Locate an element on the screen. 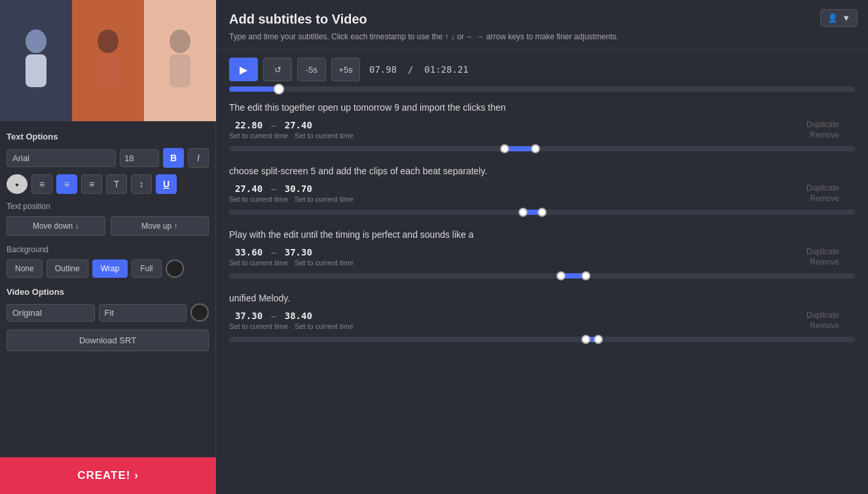  time-display: 07.98 / 01:28.21 is located at coordinates (419, 69).